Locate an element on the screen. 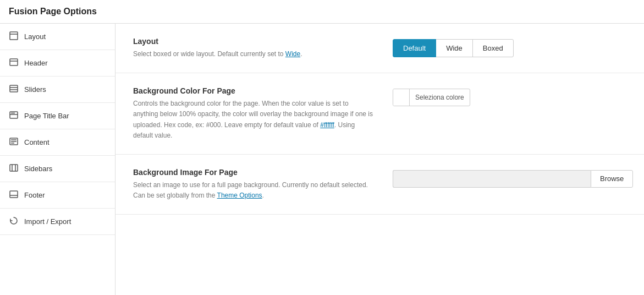 The width and height of the screenshot is (644, 295). layout-setting-title: Layout is located at coordinates (254, 41).